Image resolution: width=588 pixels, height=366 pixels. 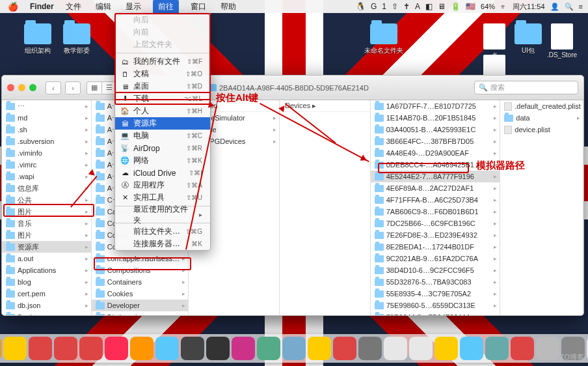 What do you see at coordinates (541, 118) in the screenshot?
I see `column-row: data▸` at bounding box center [541, 118].